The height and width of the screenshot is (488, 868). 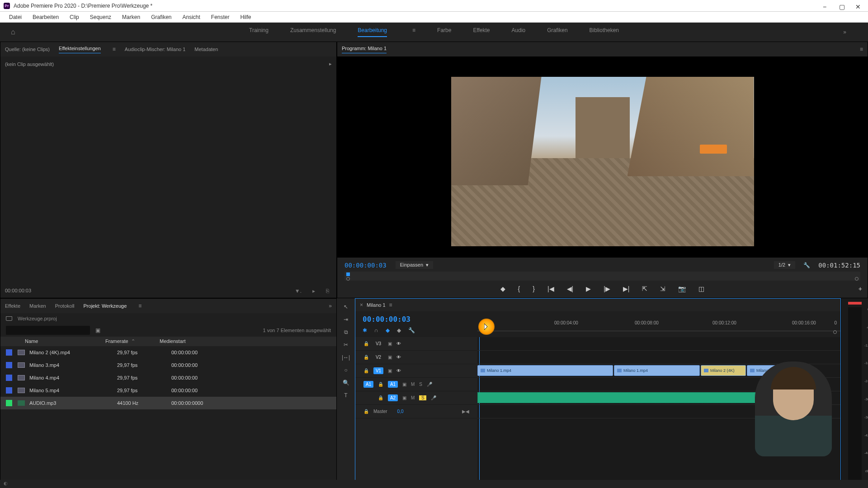 What do you see at coordinates (48, 330) in the screenshot?
I see `search-input` at bounding box center [48, 330].